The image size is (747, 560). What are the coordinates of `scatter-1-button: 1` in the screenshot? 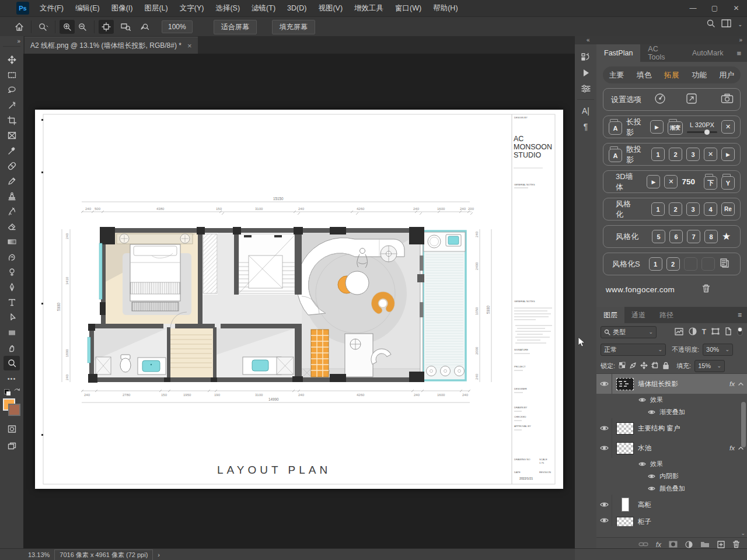 It's located at (658, 154).